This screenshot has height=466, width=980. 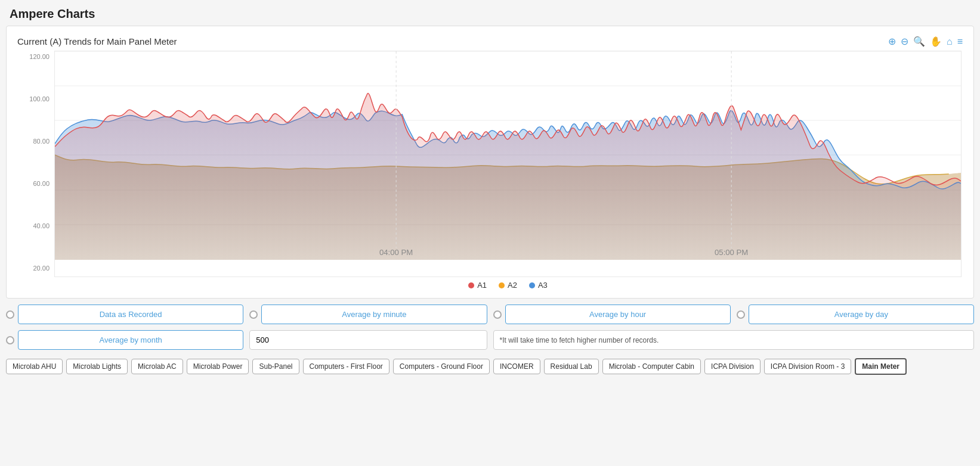 What do you see at coordinates (651, 366) in the screenshot?
I see `tag-item: Microlab - Computer Cabin` at bounding box center [651, 366].